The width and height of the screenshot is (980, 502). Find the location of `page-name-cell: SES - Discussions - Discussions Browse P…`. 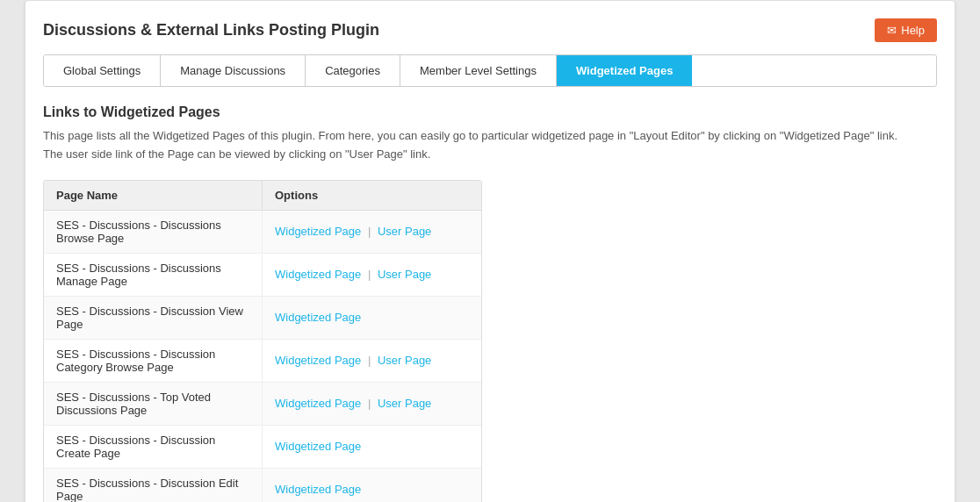

page-name-cell: SES - Discussions - Discussions Browse P… is located at coordinates (153, 232).